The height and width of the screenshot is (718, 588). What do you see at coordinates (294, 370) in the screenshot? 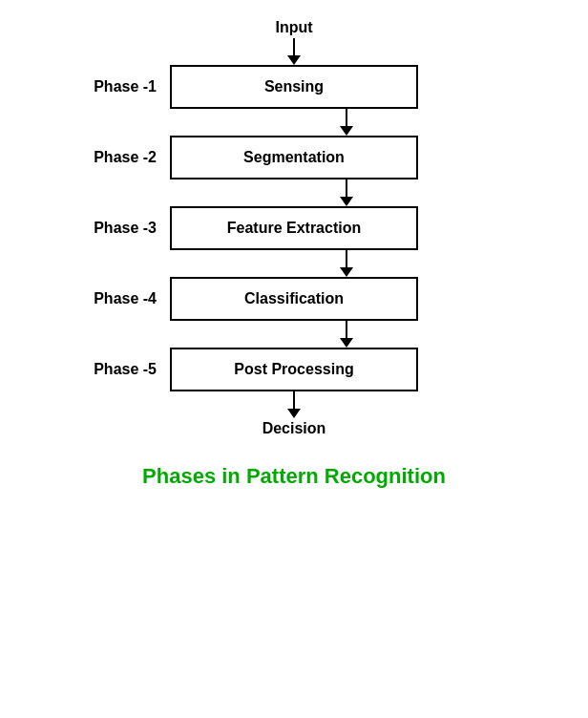
I see `phase-box-5: Post Processing` at bounding box center [294, 370].